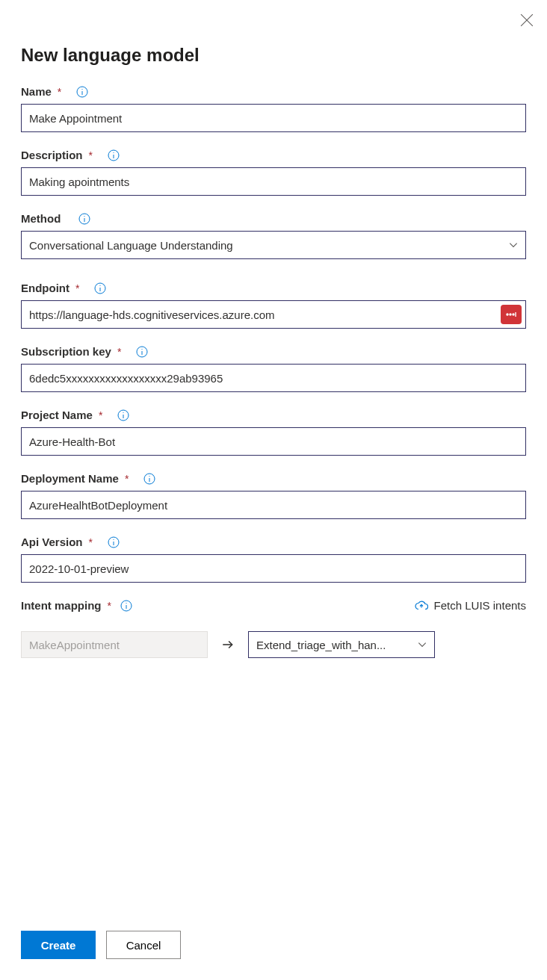 This screenshot has height=980, width=547. Describe the element at coordinates (274, 236) in the screenshot. I see `field-method: Method Conversational Language Understan…` at that location.